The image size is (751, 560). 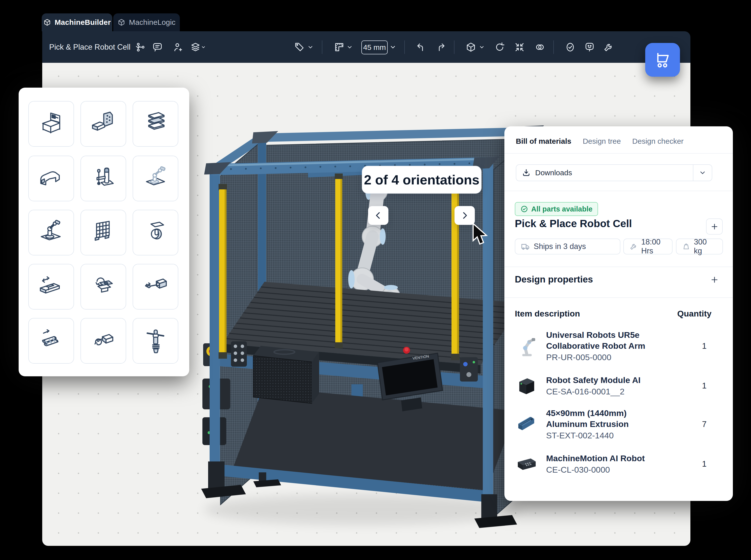 What do you see at coordinates (471, 47) in the screenshot?
I see `view-cube-icon` at bounding box center [471, 47].